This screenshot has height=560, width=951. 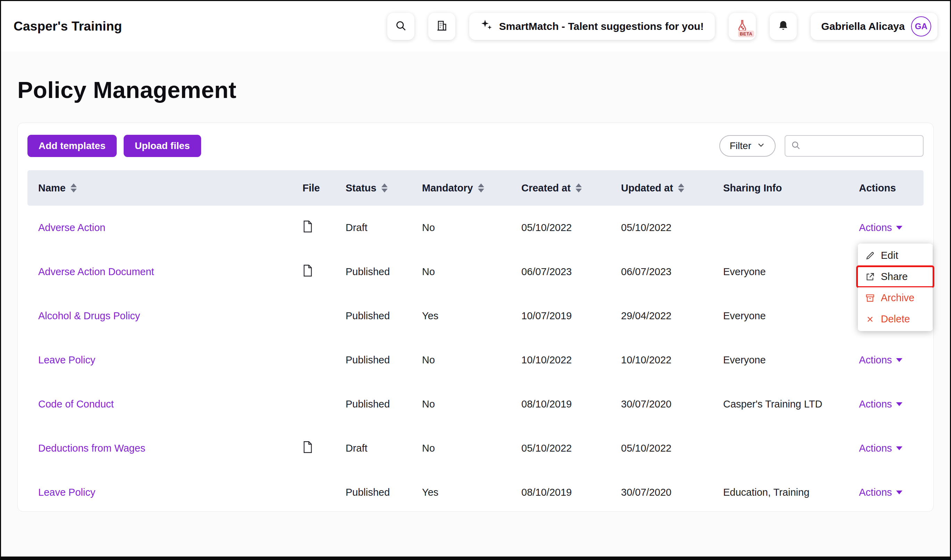 I want to click on menu-item-share: Share, so click(x=895, y=277).